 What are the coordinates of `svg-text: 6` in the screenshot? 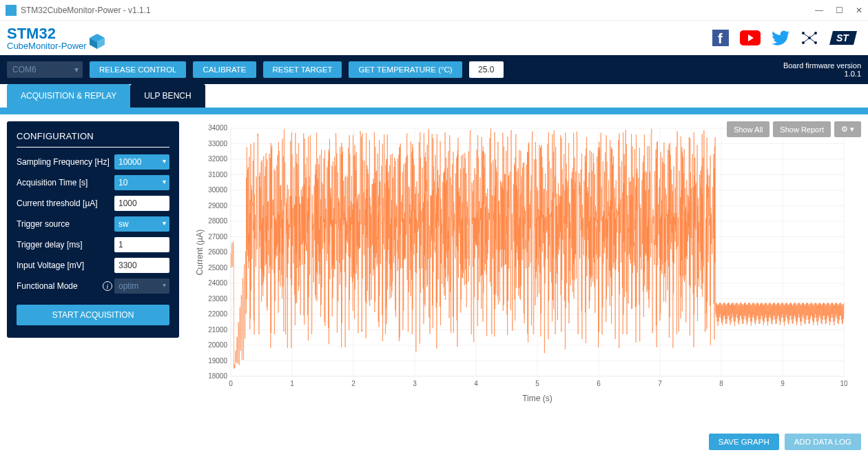 It's located at (599, 383).